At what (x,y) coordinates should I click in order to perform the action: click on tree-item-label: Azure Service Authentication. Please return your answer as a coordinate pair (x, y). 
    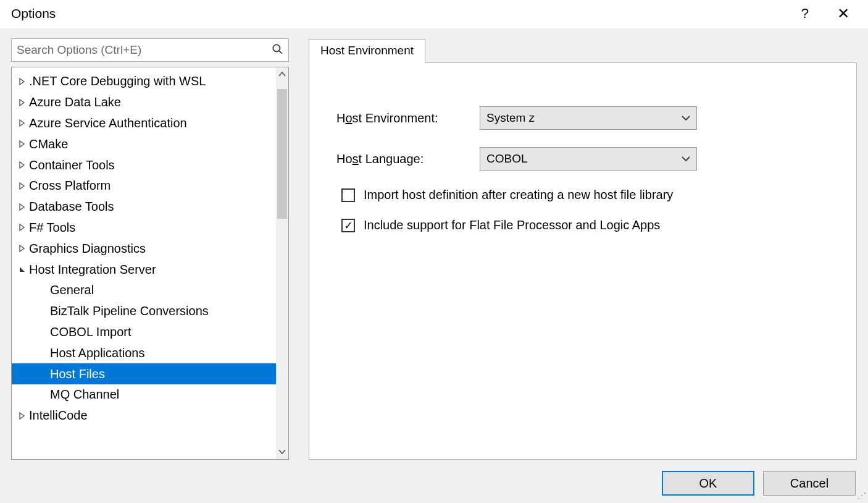
    Looking at the image, I should click on (108, 124).